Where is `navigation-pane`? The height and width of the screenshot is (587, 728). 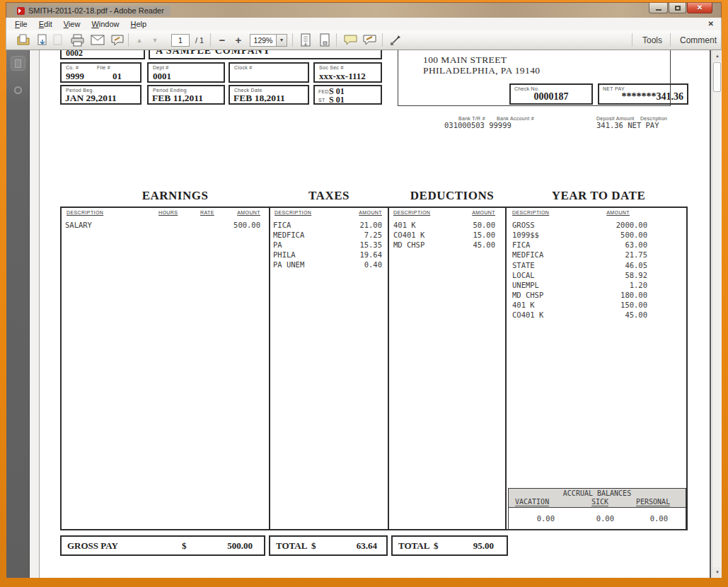 navigation-pane is located at coordinates (18, 314).